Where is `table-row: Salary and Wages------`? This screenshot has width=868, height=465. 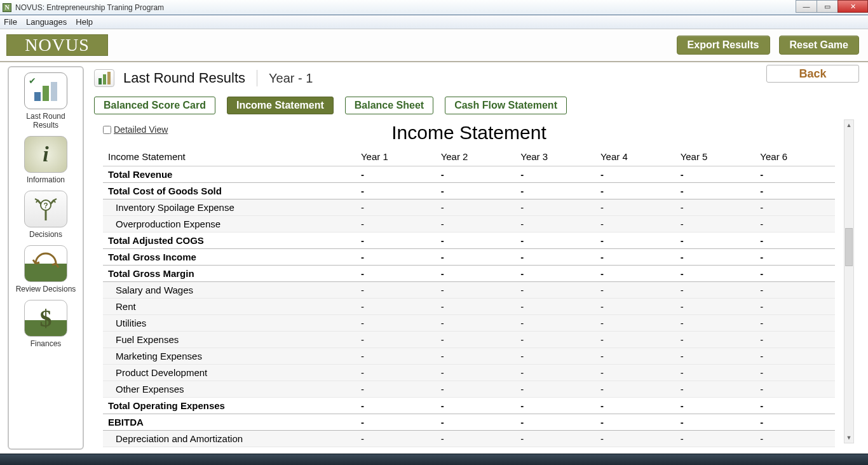
table-row: Salary and Wages------ is located at coordinates (469, 290).